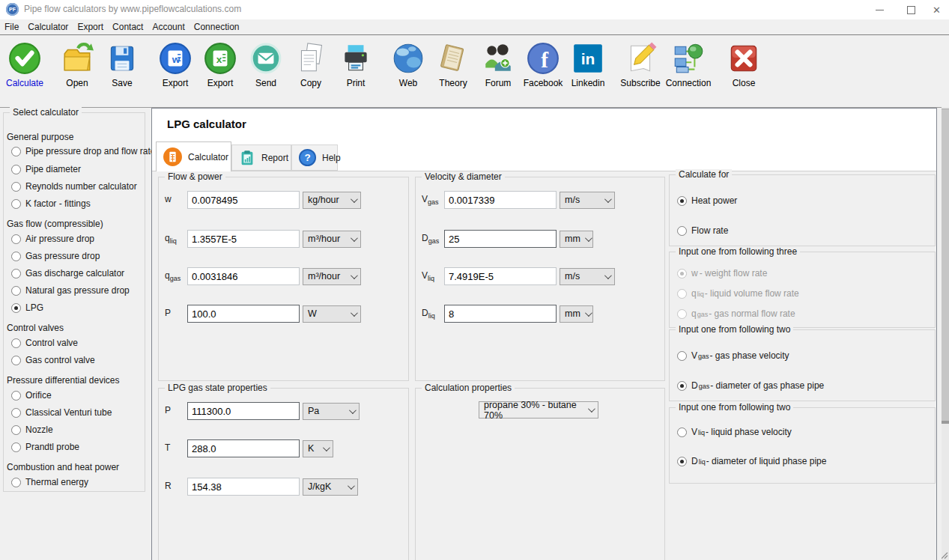 The height and width of the screenshot is (560, 949). I want to click on sidebar-item-venturi-tube: Classical Venturi tube, so click(61, 413).